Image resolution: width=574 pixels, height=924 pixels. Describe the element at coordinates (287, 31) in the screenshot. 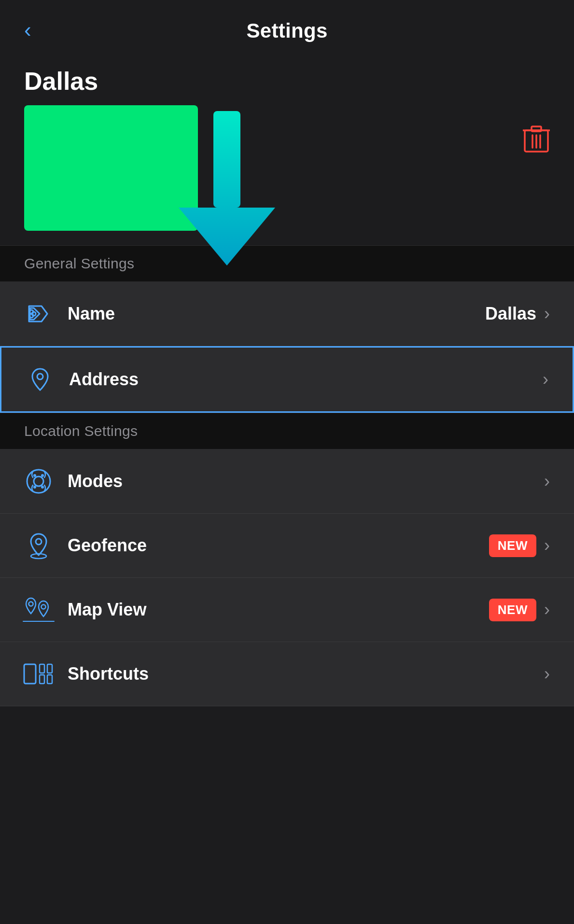

I see `page-title: Settings` at that location.